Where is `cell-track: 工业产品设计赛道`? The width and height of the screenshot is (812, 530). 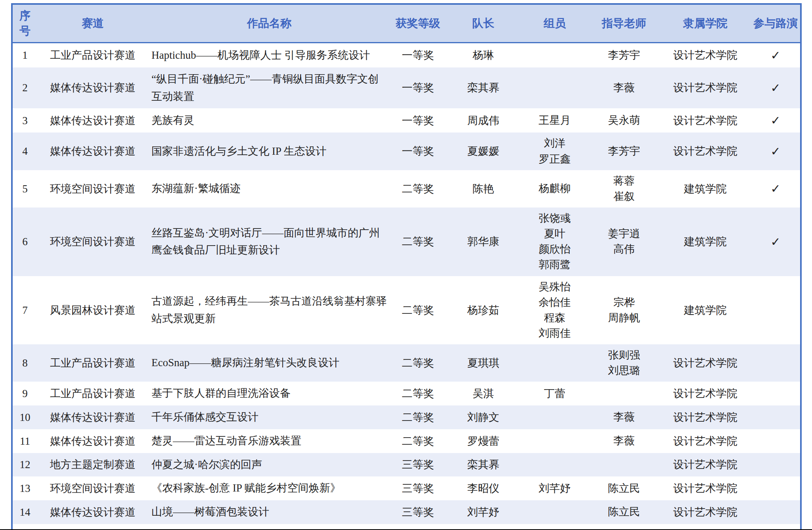
cell-track: 工业产品设计赛道 is located at coordinates (93, 363).